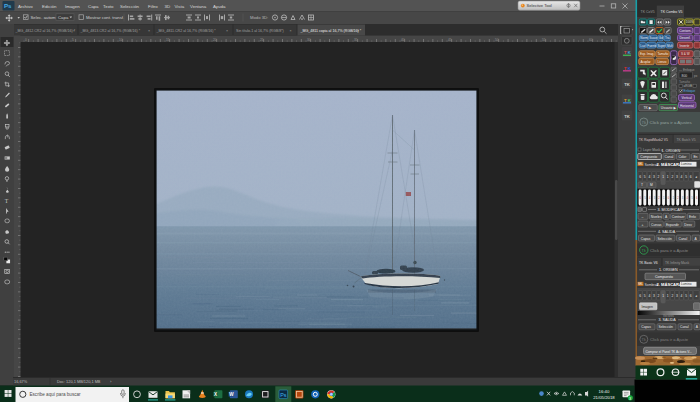  I want to click on svg-text: W, so click(232, 394).